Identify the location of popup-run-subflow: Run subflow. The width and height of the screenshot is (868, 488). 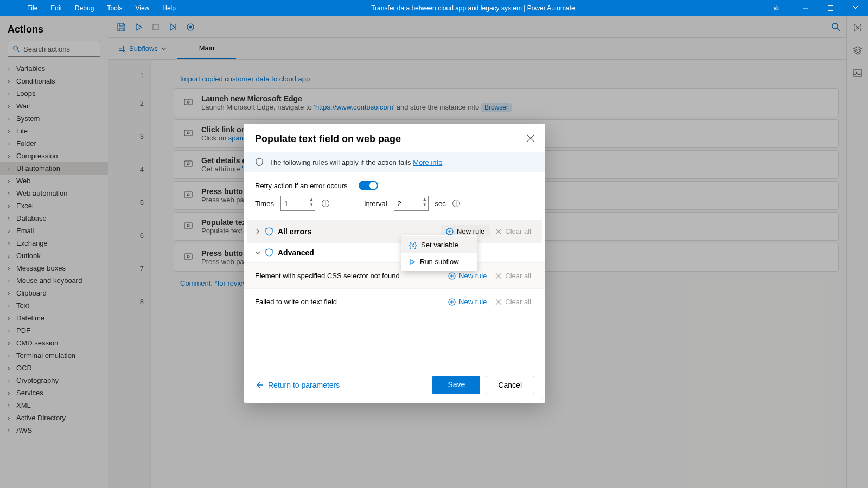
(439, 261).